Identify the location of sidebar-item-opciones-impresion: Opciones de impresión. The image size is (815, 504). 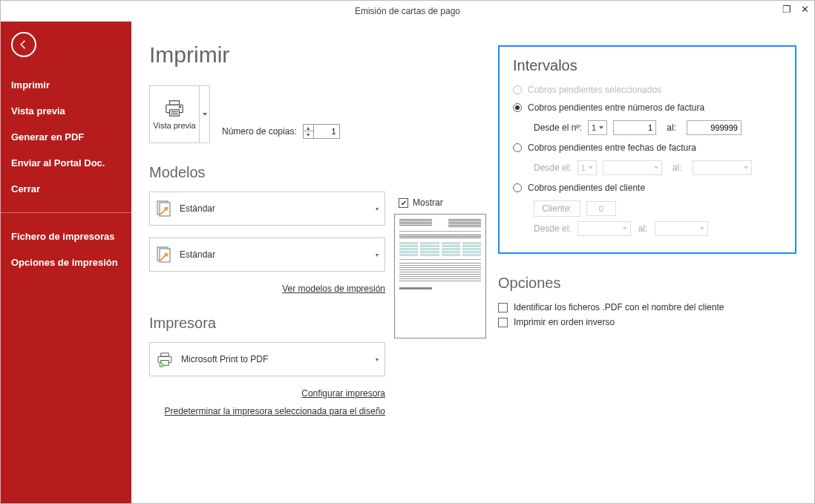
(66, 263).